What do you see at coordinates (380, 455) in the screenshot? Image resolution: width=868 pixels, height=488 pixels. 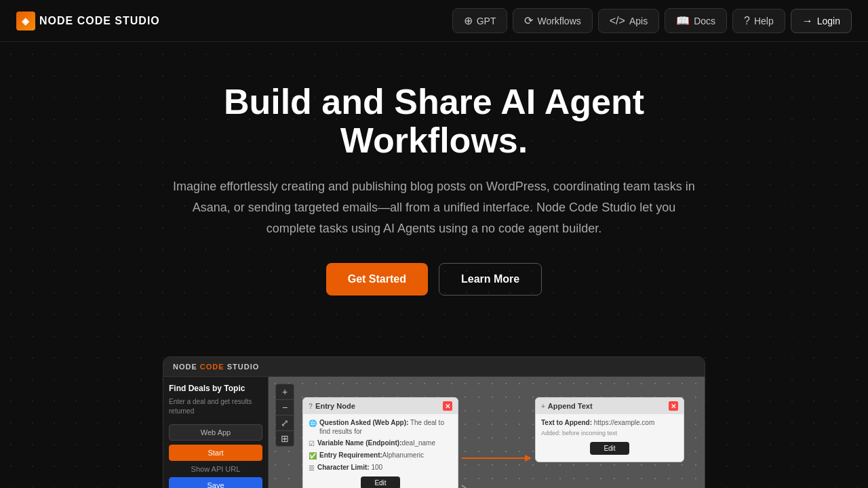 I see `entry-req-row: ✅ Entry Requirement:Alphanumeric` at bounding box center [380, 455].